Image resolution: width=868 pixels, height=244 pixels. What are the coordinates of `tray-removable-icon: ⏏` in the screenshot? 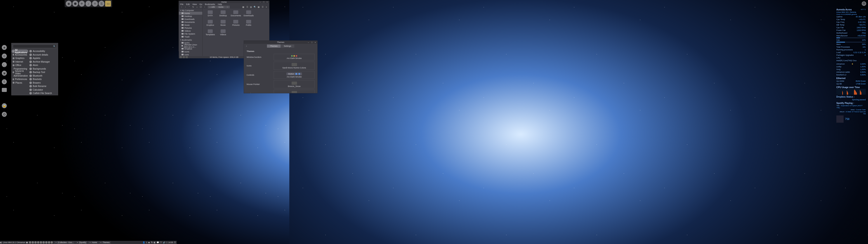 It's located at (149, 243).